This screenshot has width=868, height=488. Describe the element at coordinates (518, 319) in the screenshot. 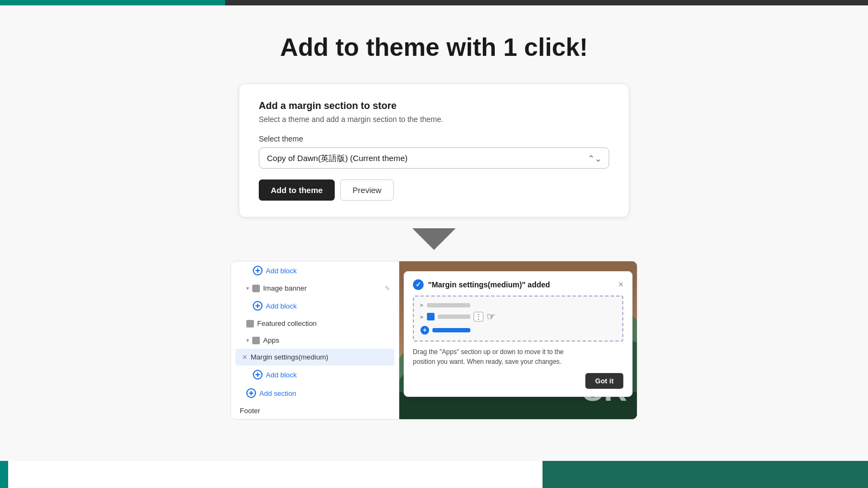

I see `mini-sidebar-preview: ▶ ▶ ☞ +` at that location.